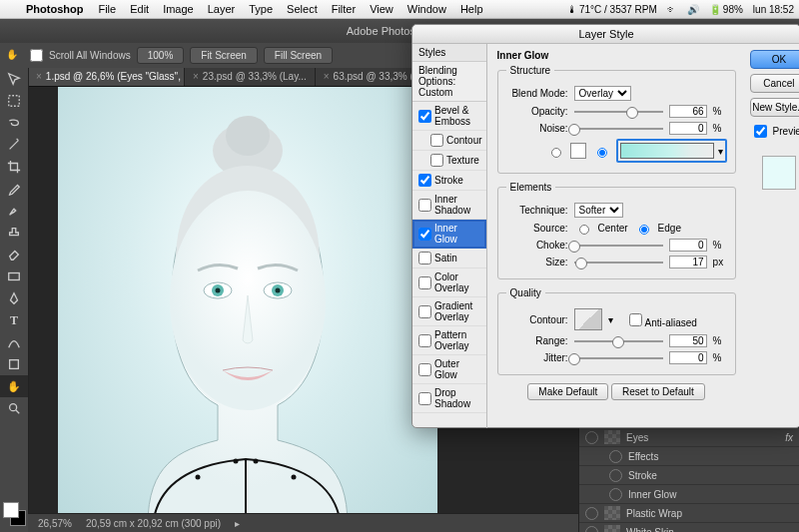 The height and width of the screenshot is (532, 799). What do you see at coordinates (689, 495) in the screenshot?
I see `layer-row: Inner Glow` at bounding box center [689, 495].